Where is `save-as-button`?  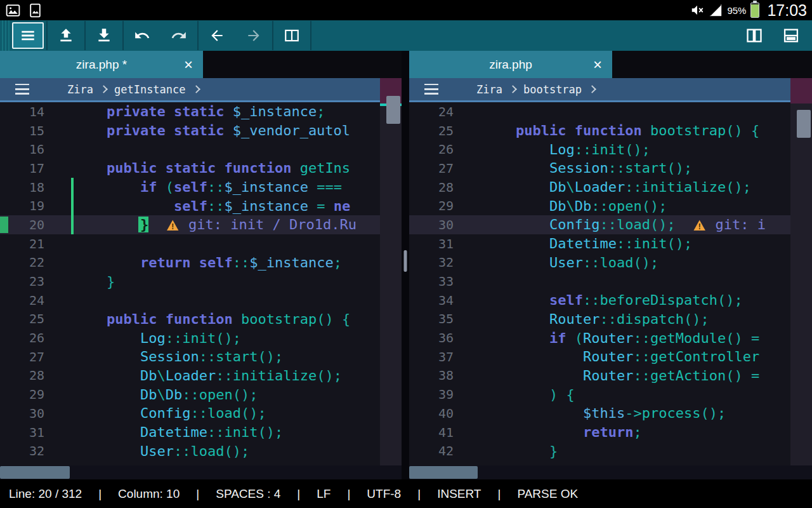
save-as-button is located at coordinates (104, 36).